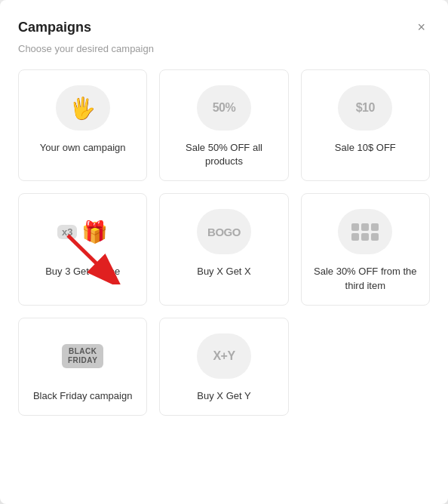 This screenshot has height=504, width=448. Describe the element at coordinates (95, 232) in the screenshot. I see `gift-emoji: 🎁` at that location.